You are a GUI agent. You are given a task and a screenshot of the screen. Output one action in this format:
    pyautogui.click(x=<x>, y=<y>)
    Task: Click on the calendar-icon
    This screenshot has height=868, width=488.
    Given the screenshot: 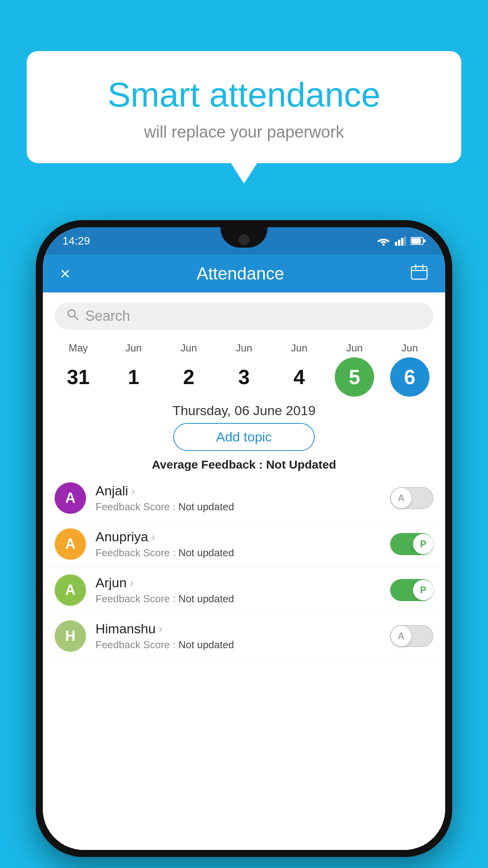 What is the action you would take?
    pyautogui.click(x=419, y=274)
    